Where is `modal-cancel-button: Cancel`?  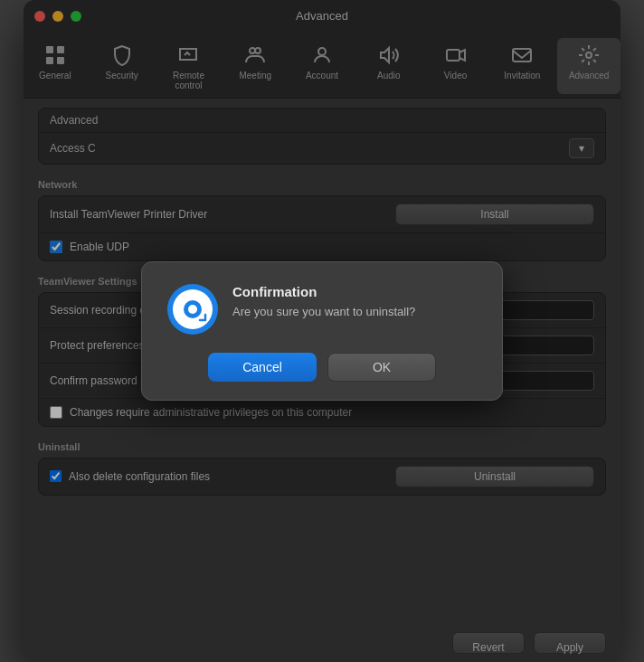
modal-cancel-button: Cancel is located at coordinates (262, 367).